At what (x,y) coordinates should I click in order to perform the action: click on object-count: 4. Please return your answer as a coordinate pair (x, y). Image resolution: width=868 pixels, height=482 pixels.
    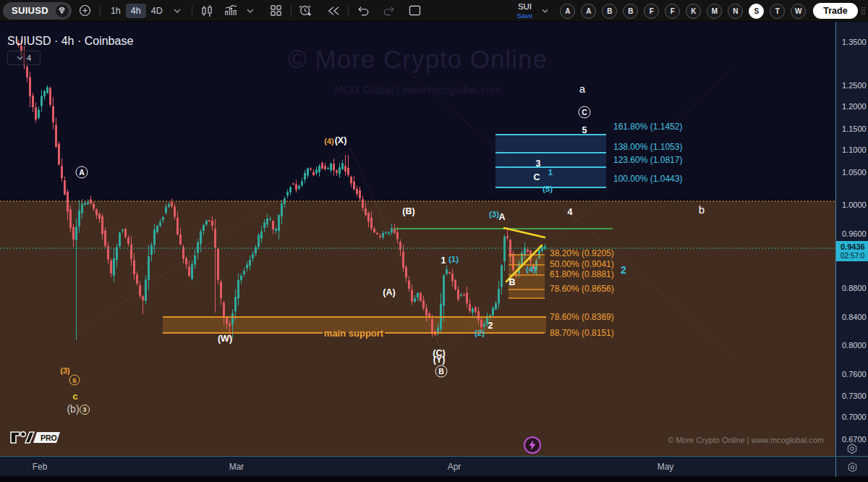
    Looking at the image, I should click on (29, 58).